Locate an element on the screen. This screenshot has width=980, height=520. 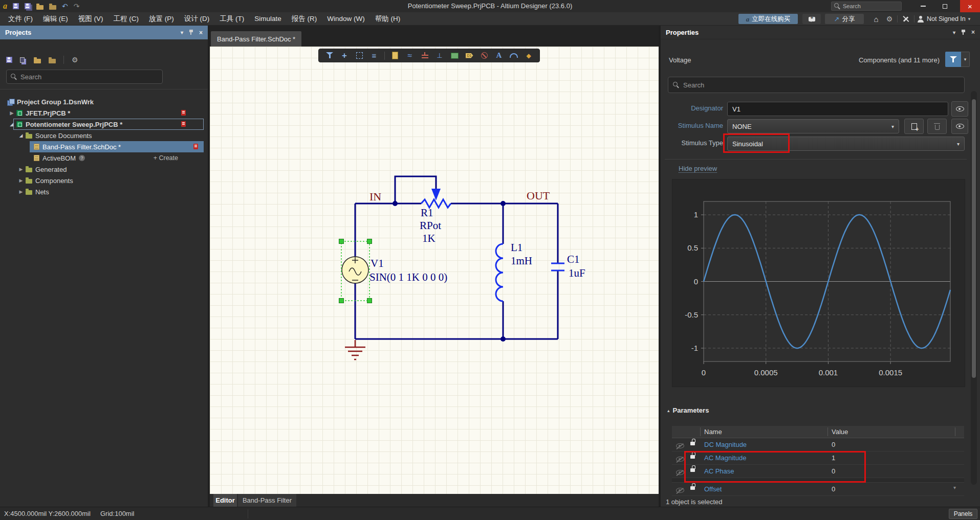
value-column-header: Value is located at coordinates (840, 432).